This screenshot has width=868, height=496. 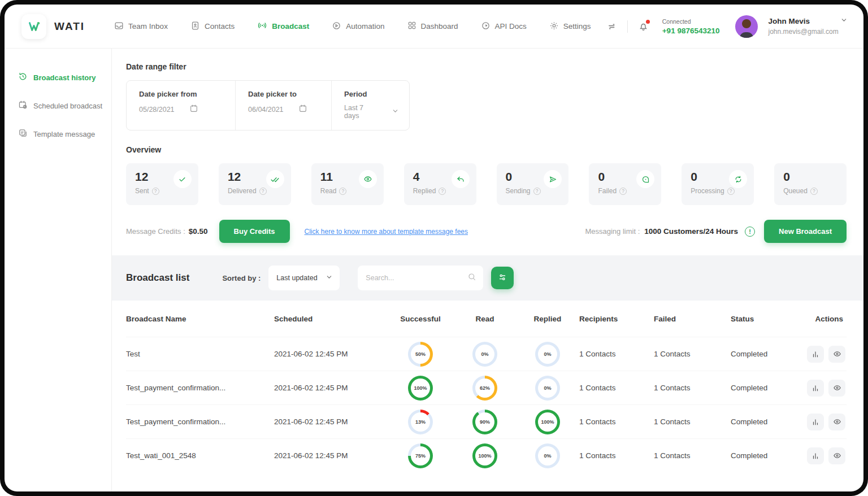 What do you see at coordinates (348, 184) in the screenshot?
I see `overview-card-read: 11 Read?` at bounding box center [348, 184].